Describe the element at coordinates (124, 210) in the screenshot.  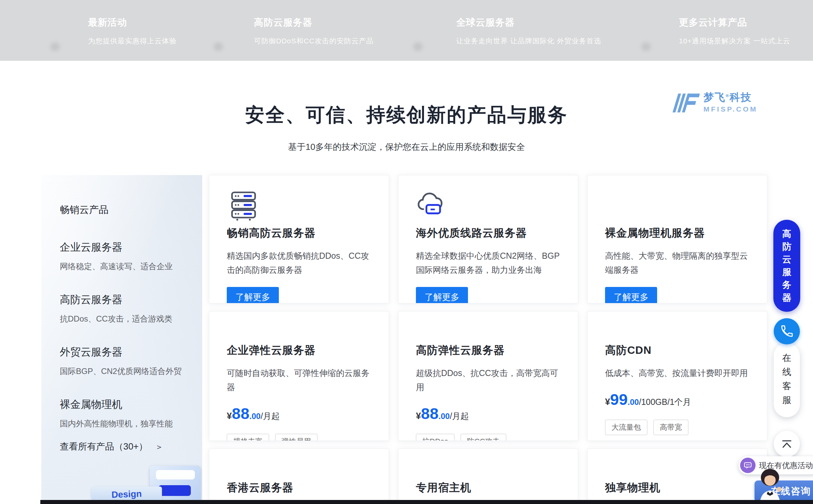
I see `sidebar-title: 畅销云产品` at that location.